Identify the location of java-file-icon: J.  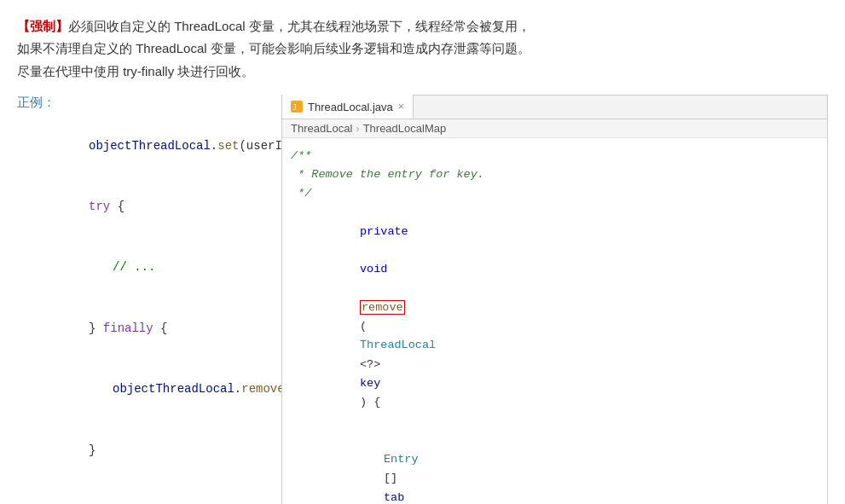
(297, 107).